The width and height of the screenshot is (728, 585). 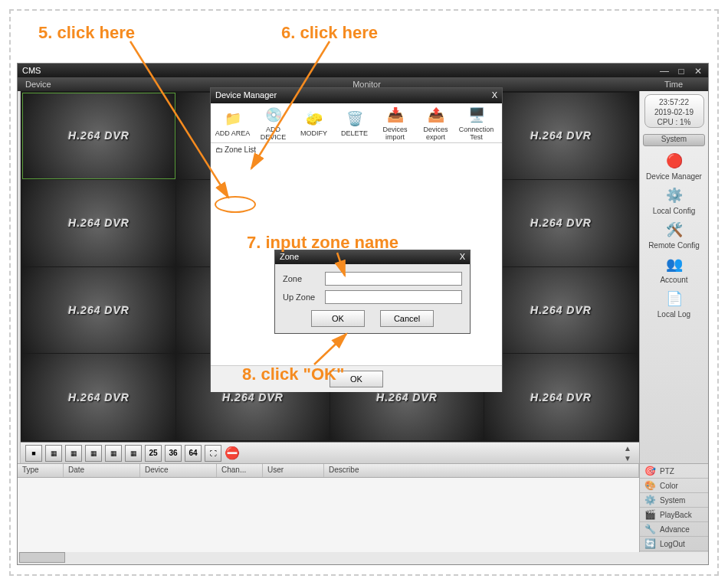 I want to click on side-btn-system: ⚙️System, so click(x=674, y=501).